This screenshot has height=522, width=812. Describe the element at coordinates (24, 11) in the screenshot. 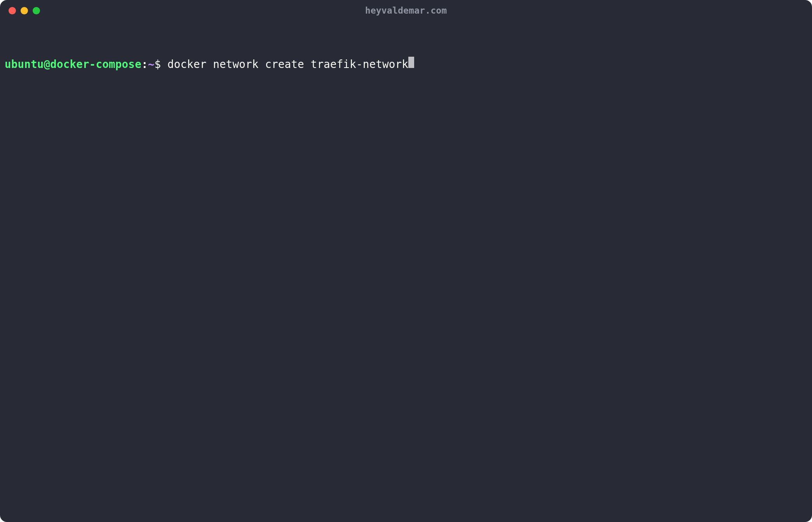

I see `minimize-icon` at that location.